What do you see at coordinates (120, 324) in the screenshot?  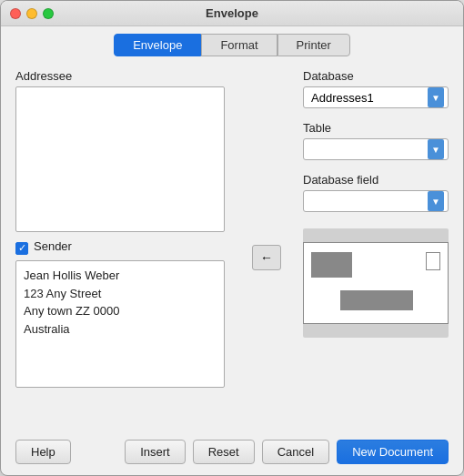 I see `sender-address-box: Jean Hollis Weber 123 Any Street Any tow…` at bounding box center [120, 324].